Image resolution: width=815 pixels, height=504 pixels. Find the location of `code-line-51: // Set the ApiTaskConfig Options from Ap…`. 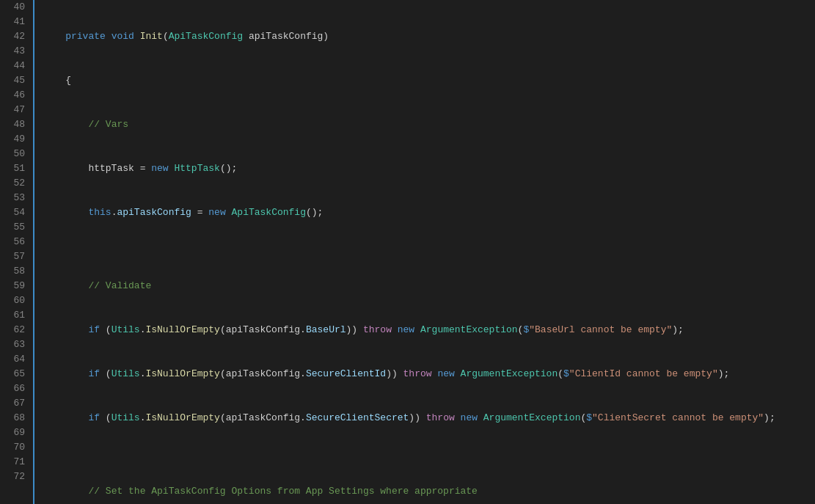

code-line-51: // Set the ApiTaskConfig Options from Ap… is located at coordinates (428, 492).